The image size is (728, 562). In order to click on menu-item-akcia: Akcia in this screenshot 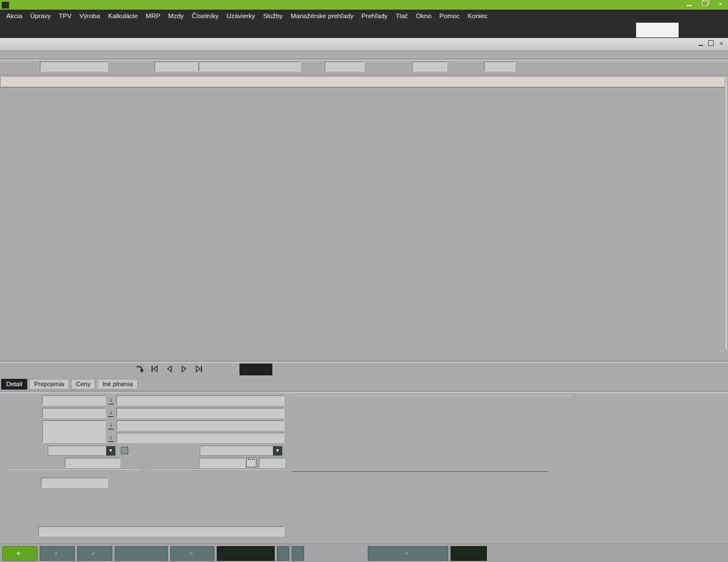, I will do `click(14, 16)`.